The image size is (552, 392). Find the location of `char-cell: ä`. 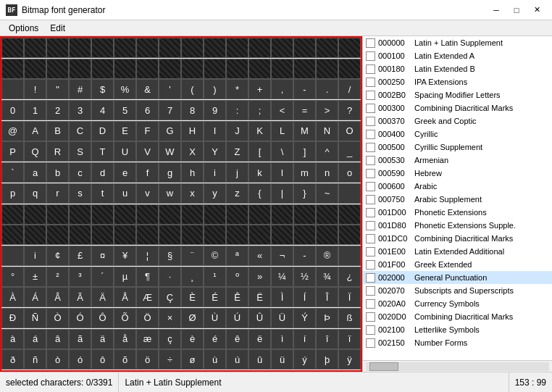

char-cell: ä is located at coordinates (103, 339).